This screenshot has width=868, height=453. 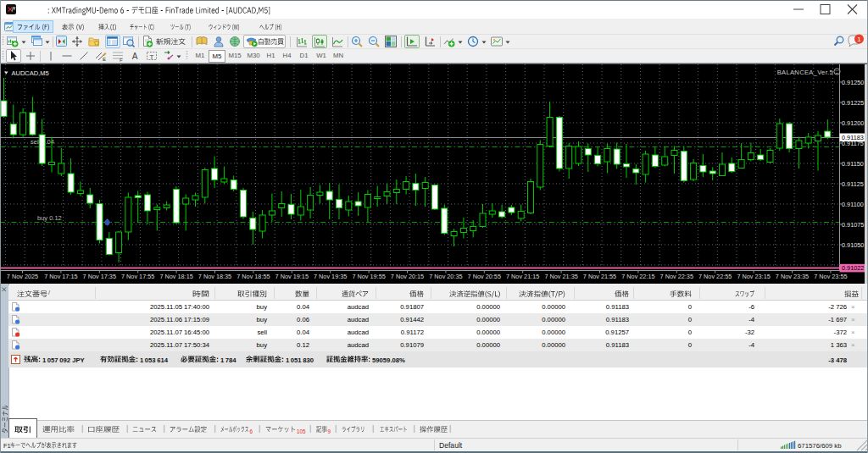 What do you see at coordinates (137, 276) in the screenshot?
I see `svg-text: 7 Nov 17:55` at bounding box center [137, 276].